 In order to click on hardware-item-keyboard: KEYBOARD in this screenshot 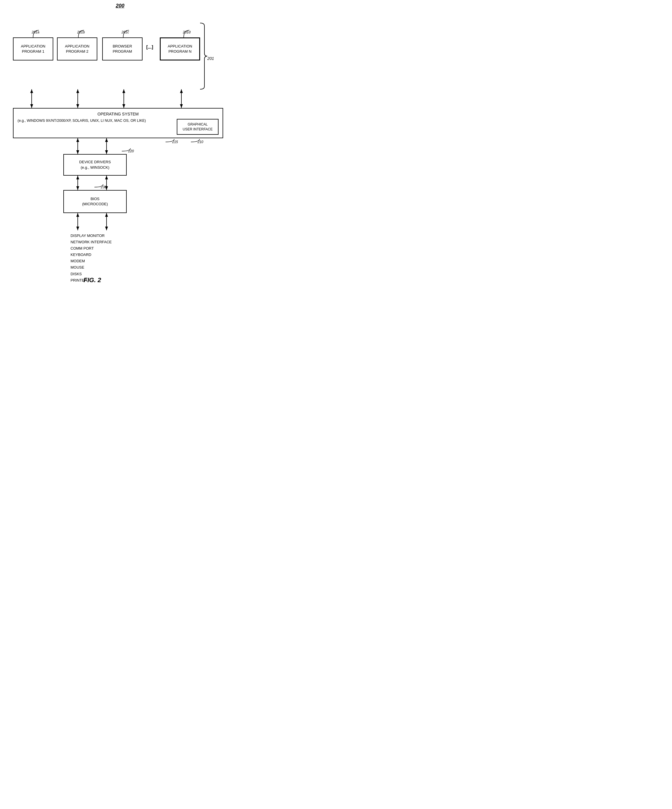, I will do `click(91, 255)`.